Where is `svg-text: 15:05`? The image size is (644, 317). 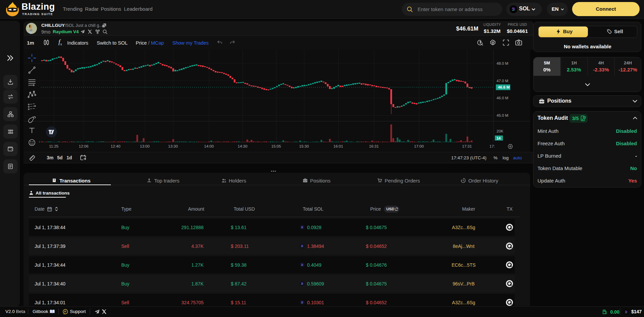 svg-text: 15:05 is located at coordinates (276, 146).